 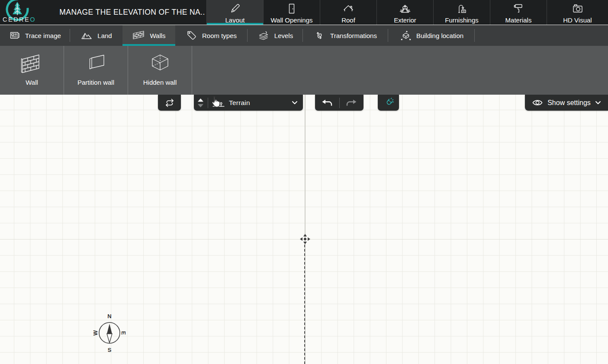 What do you see at coordinates (201, 100) in the screenshot?
I see `step-up-icon` at bounding box center [201, 100].